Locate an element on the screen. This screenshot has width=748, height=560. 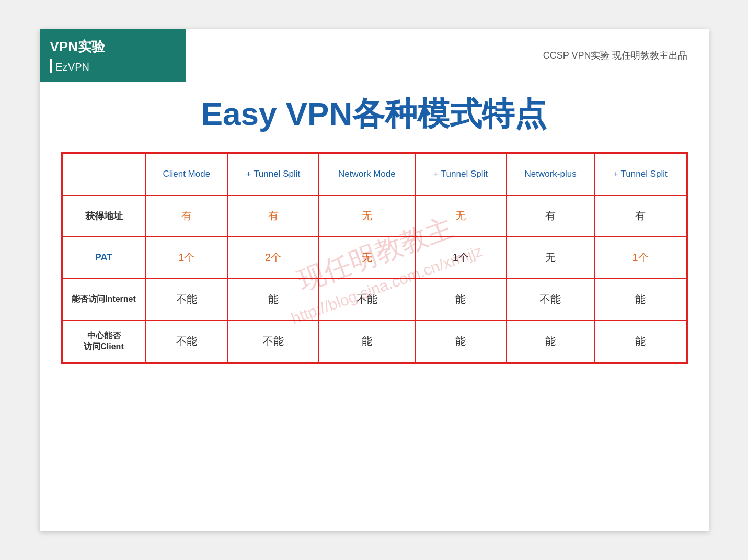
cell-row-pat-4: 无 is located at coordinates (551, 258).